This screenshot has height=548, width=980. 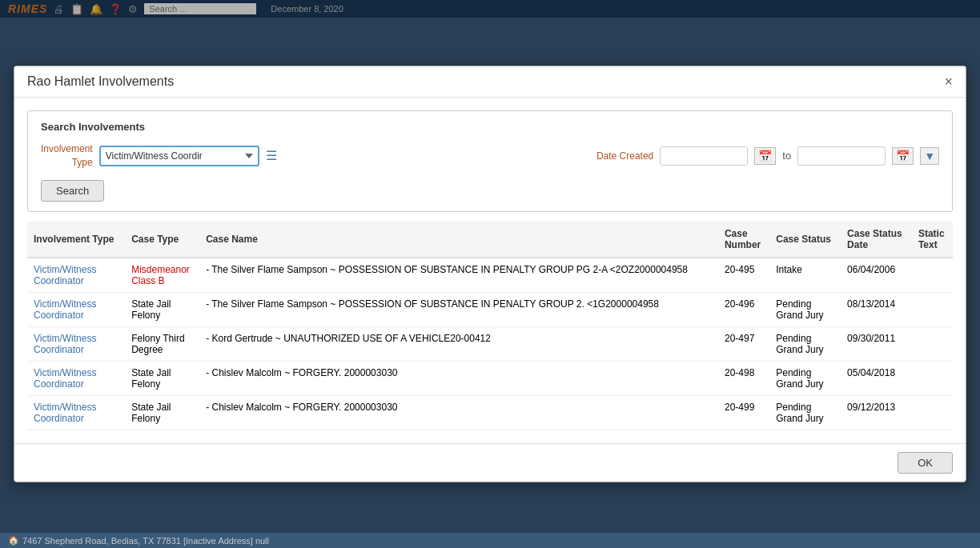 What do you see at coordinates (72, 190) in the screenshot?
I see `search-button: Search` at bounding box center [72, 190].